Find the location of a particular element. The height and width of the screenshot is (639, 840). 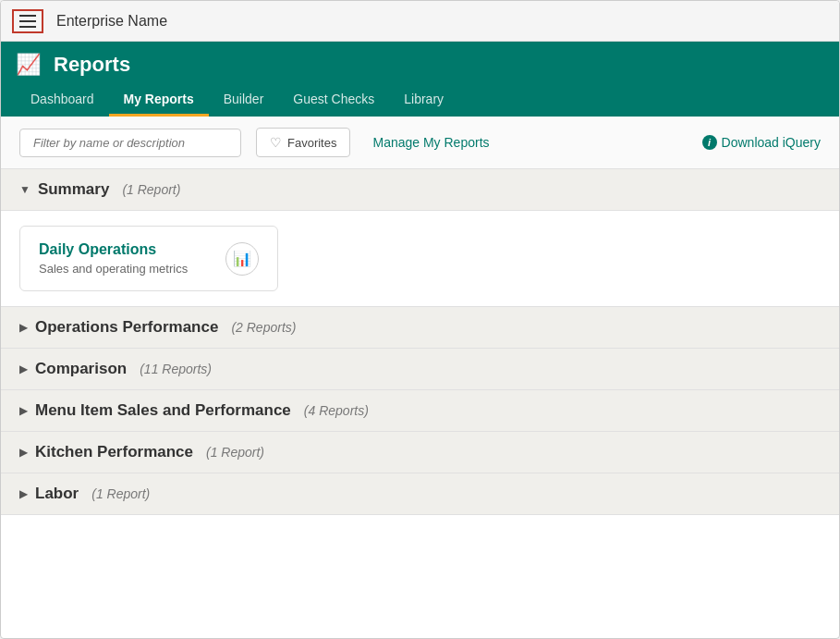

arrow-right-icon-2: ▶ is located at coordinates (24, 369).